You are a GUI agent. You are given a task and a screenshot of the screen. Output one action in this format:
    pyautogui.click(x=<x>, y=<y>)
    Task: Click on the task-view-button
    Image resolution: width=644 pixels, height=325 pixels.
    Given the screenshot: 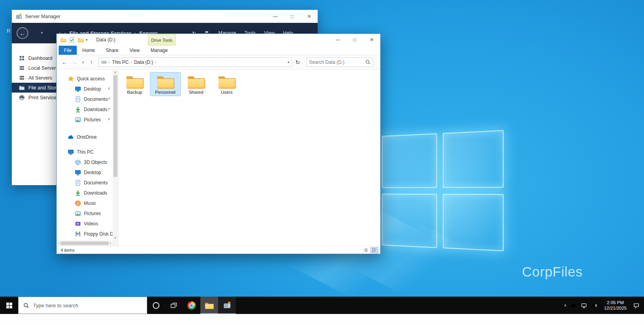 What is the action you would take?
    pyautogui.click(x=174, y=305)
    